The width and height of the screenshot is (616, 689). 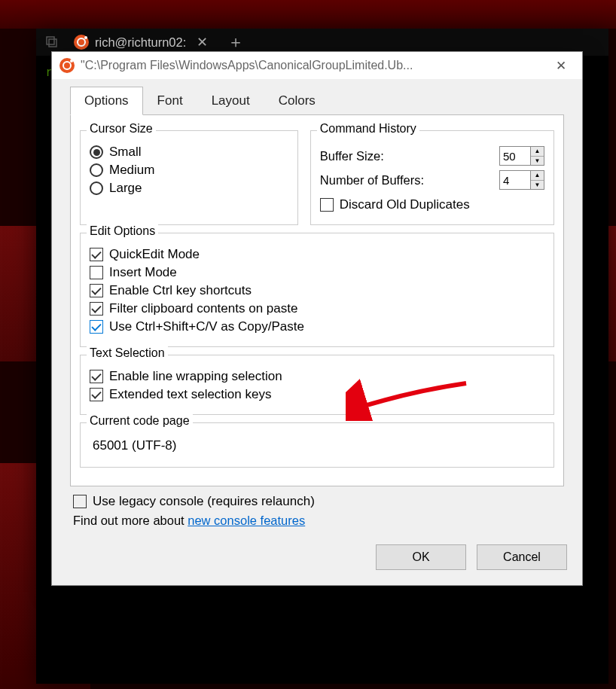 I want to click on dialog-titlebar: "C:\Program Files\WindowsApps\CanonicalG…, so click(x=317, y=66).